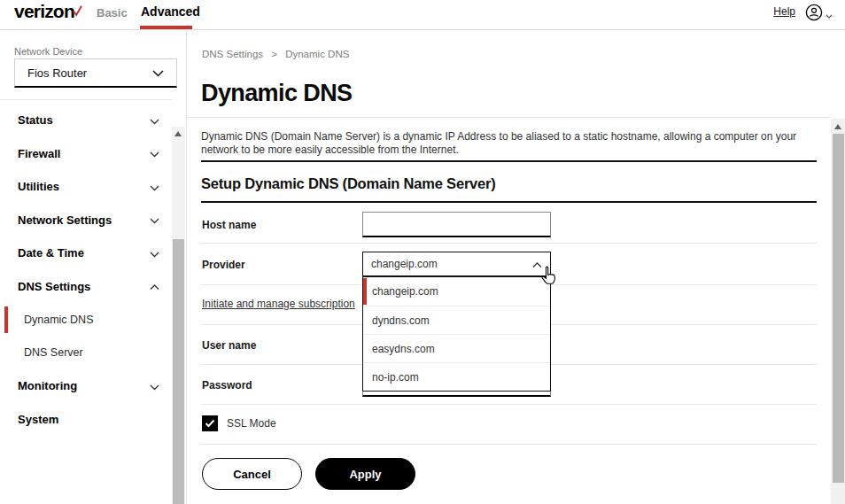 The image size is (845, 504). Describe the element at coordinates (252, 474) in the screenshot. I see `cancel-button: Cancel` at that location.